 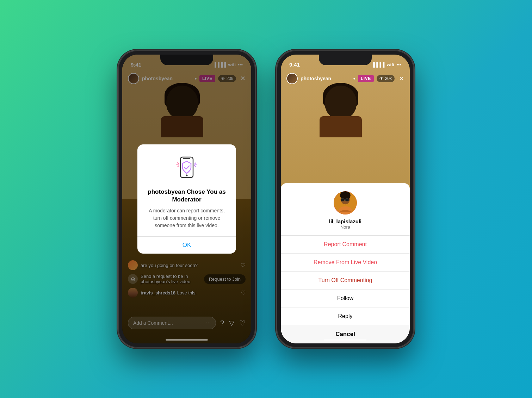 What do you see at coordinates (345, 316) in the screenshot?
I see `reply-button: Reply` at bounding box center [345, 316].